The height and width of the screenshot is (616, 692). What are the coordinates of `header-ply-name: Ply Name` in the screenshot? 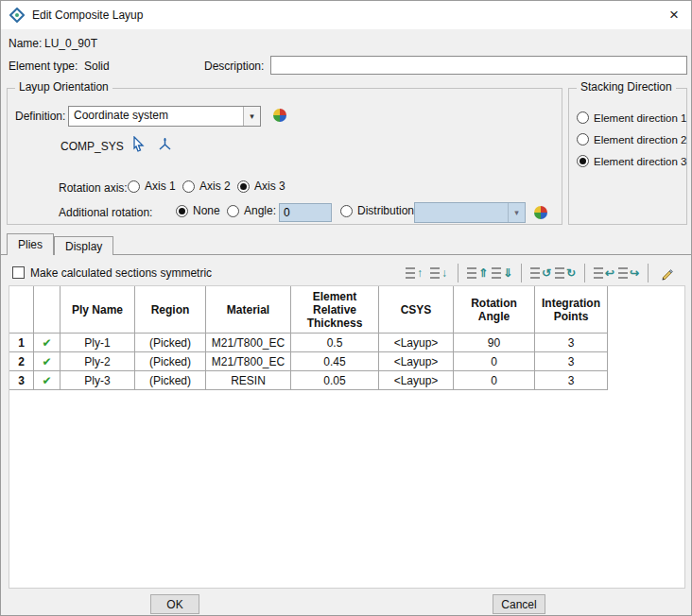 It's located at (98, 310).